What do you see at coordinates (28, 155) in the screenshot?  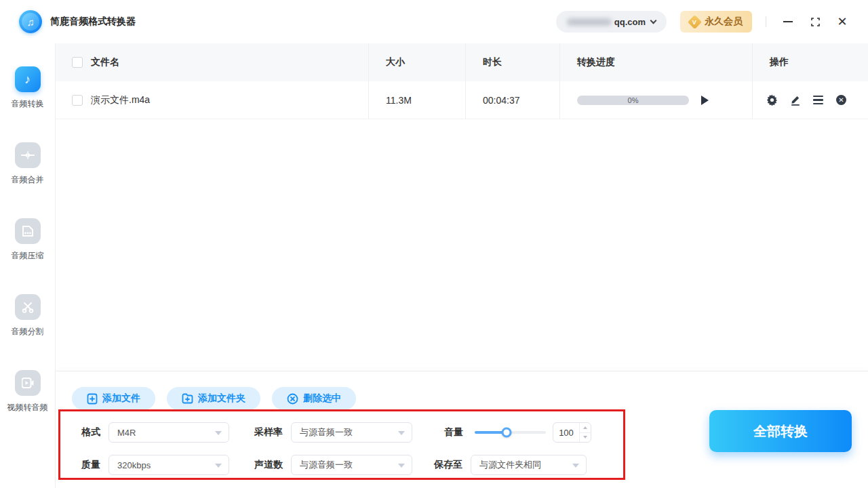 I see `merge-icon` at bounding box center [28, 155].